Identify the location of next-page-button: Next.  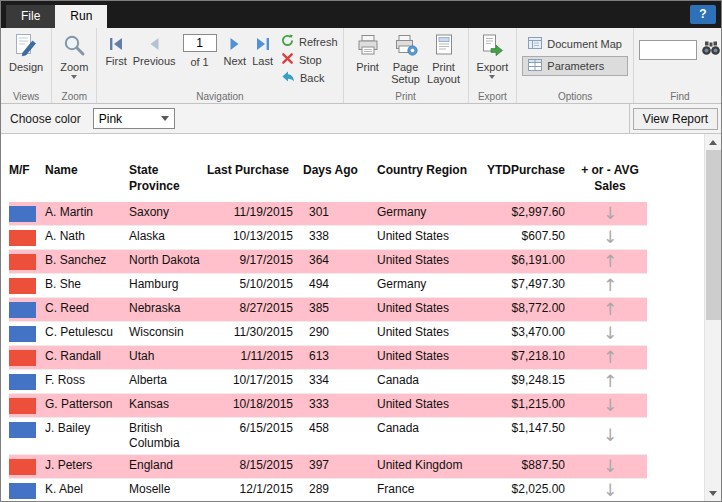
(236, 49).